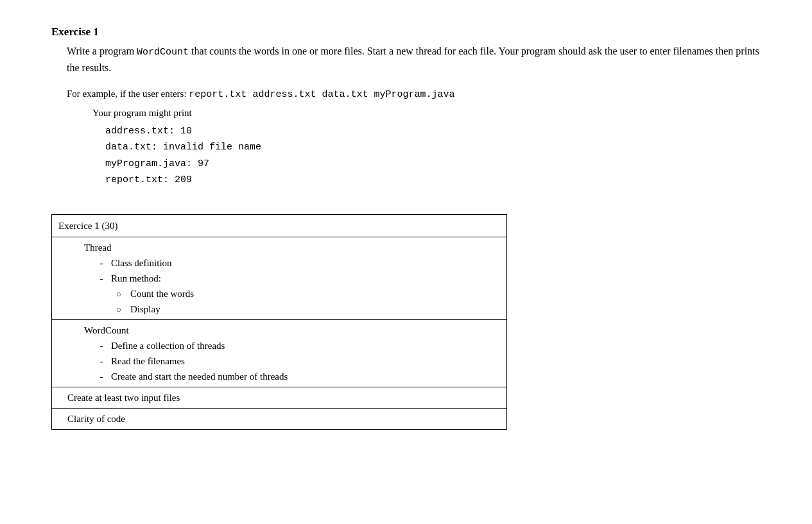 This screenshot has height=524, width=812. I want to click on thread-item-class: - Class definition, so click(279, 263).